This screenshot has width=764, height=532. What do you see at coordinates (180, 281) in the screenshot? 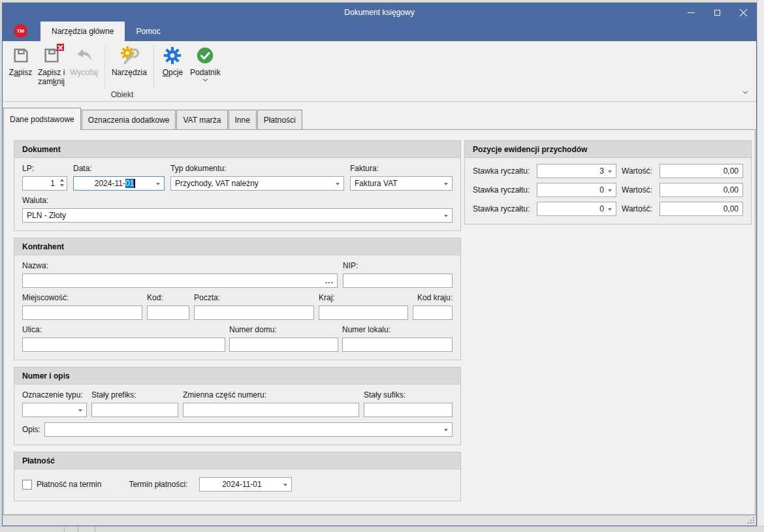
I see `nazwa-input: ...` at bounding box center [180, 281].